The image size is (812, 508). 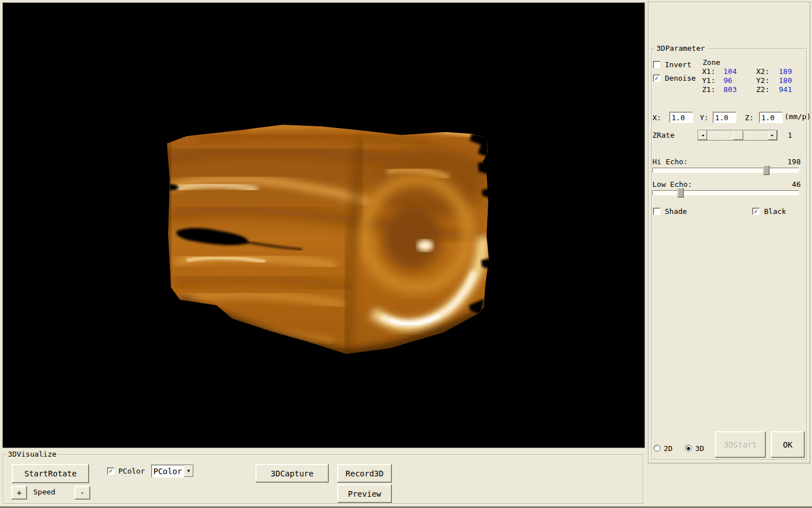 What do you see at coordinates (708, 90) in the screenshot?
I see `zone-z1-label: Z1:` at bounding box center [708, 90].